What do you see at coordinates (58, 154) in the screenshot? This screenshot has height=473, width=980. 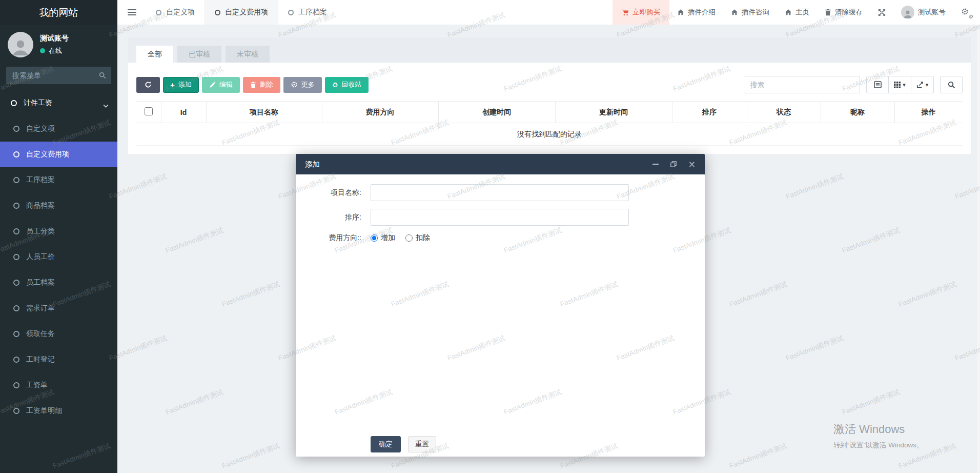 I see `sidebar-item-custom-fee-item: 自定义费用项` at bounding box center [58, 154].